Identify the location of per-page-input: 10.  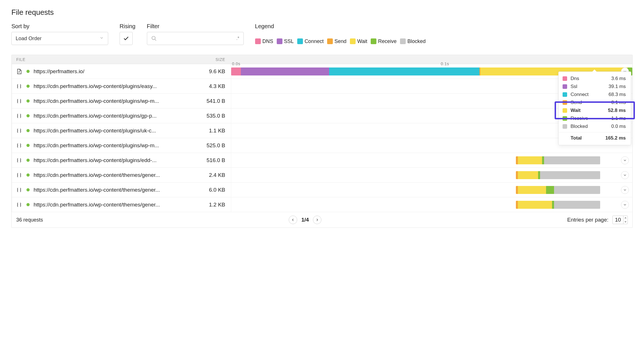
(620, 220).